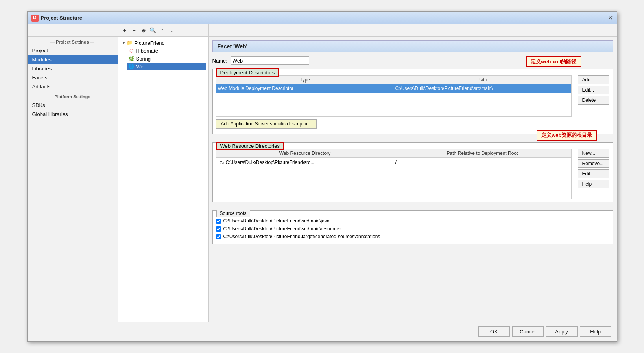 Image resolution: width=644 pixels, height=353 pixels. Describe the element at coordinates (594, 164) in the screenshot. I see `web-resource-remove-btn: Remove...` at that location.